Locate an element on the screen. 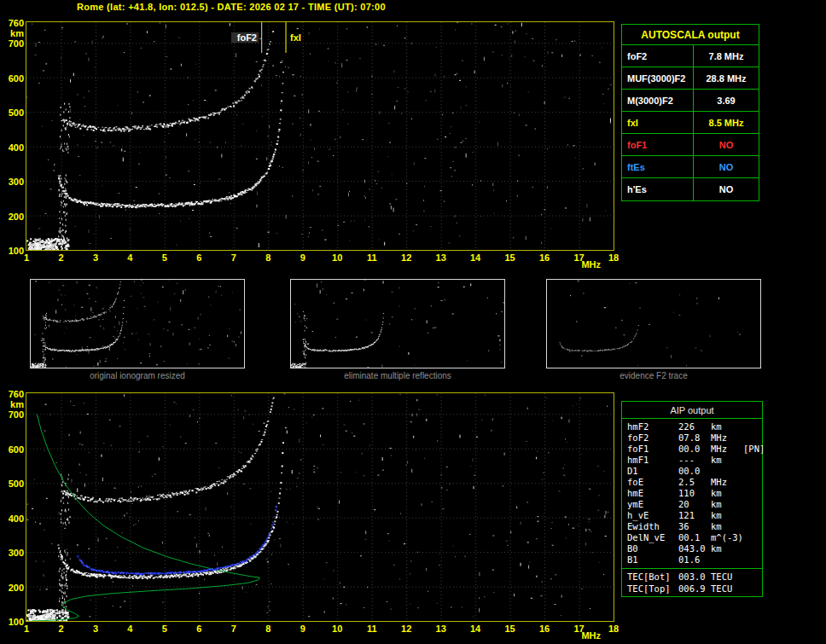 The image size is (826, 644). autoscala-row-value: 7.8 MHz is located at coordinates (726, 56).